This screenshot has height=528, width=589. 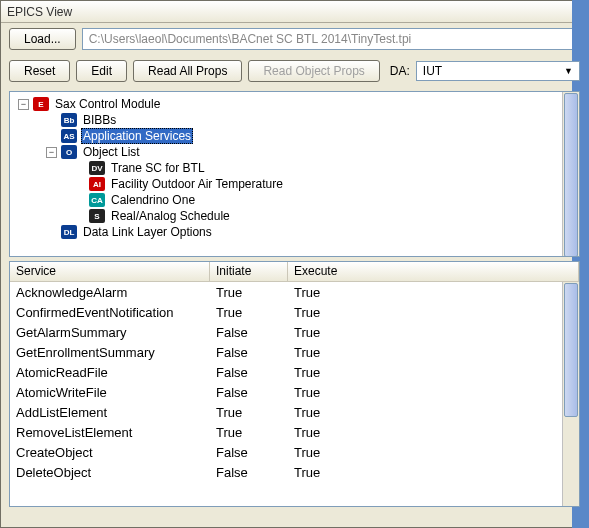 I want to click on table-row: ConfirmedEventNotificationTrueTrue, so click(x=294, y=312).